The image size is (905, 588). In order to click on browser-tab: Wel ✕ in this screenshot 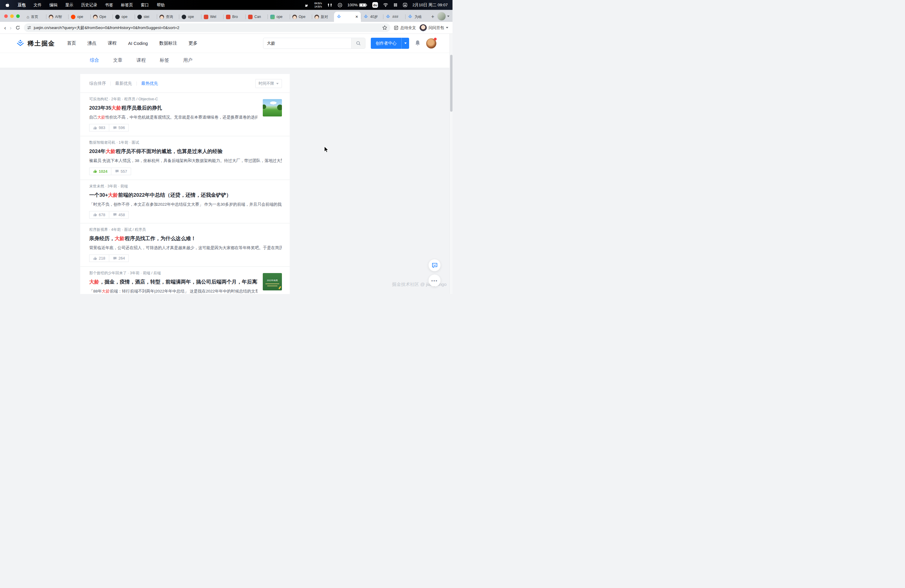, I will do `click(212, 17)`.